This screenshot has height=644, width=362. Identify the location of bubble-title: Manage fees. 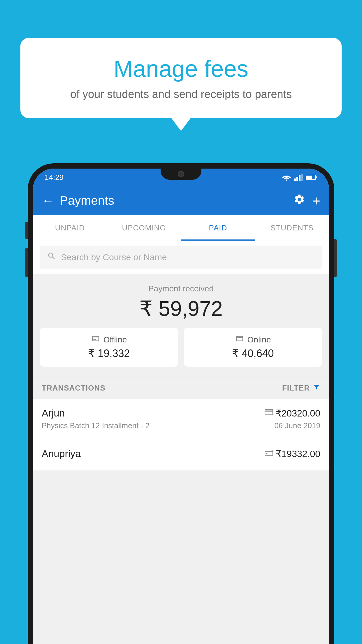
(181, 69).